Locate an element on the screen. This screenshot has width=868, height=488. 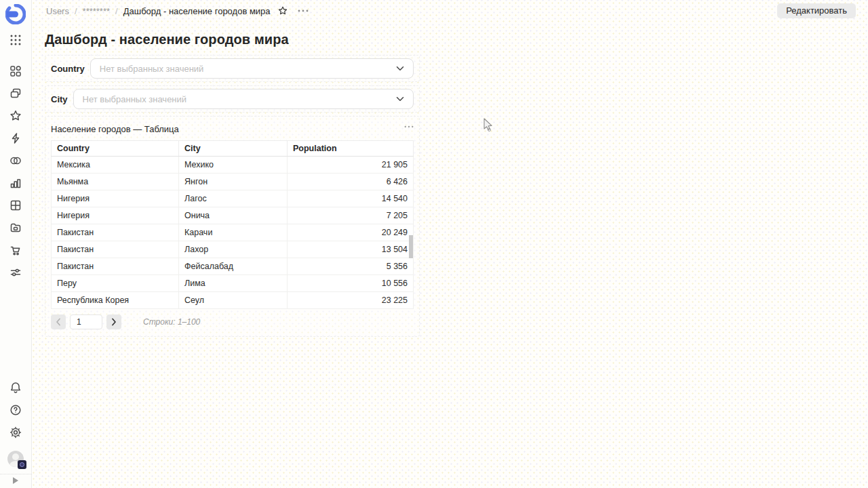
table-row: ПакистанФейсалабад5 356 is located at coordinates (233, 267).